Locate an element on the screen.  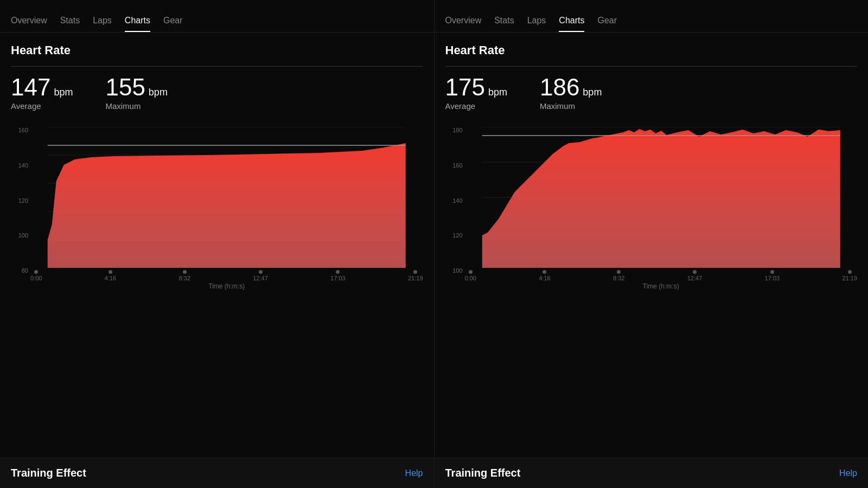
chart-svg-right is located at coordinates (661, 197).